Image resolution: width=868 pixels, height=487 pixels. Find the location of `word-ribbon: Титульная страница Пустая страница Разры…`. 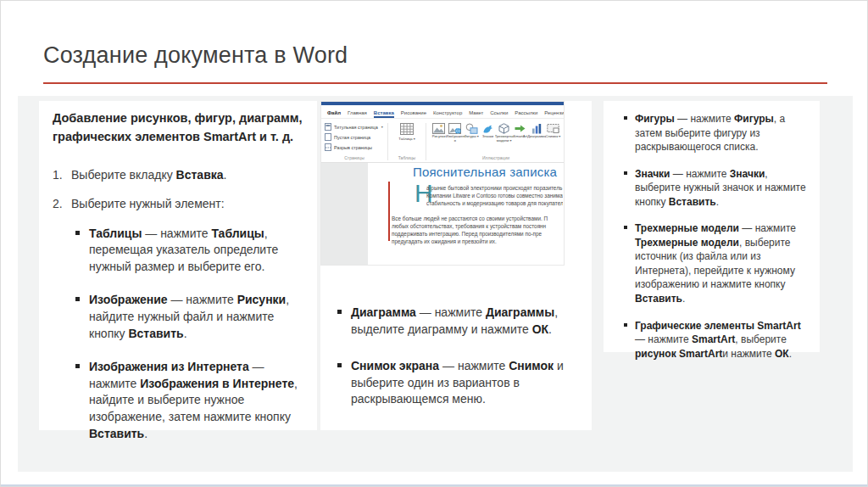

word-ribbon: Титульная страница Пустая страница Разры… is located at coordinates (442, 141).